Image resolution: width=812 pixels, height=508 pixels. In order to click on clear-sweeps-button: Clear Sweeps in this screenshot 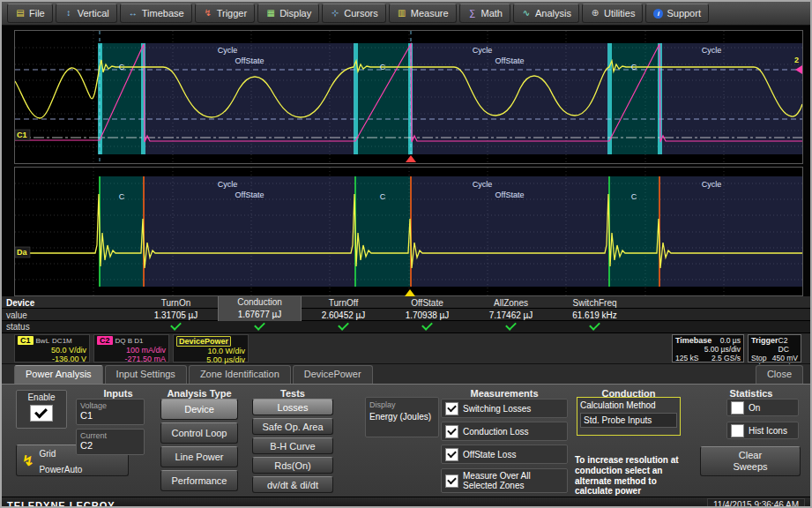, I will do `click(750, 461)`.